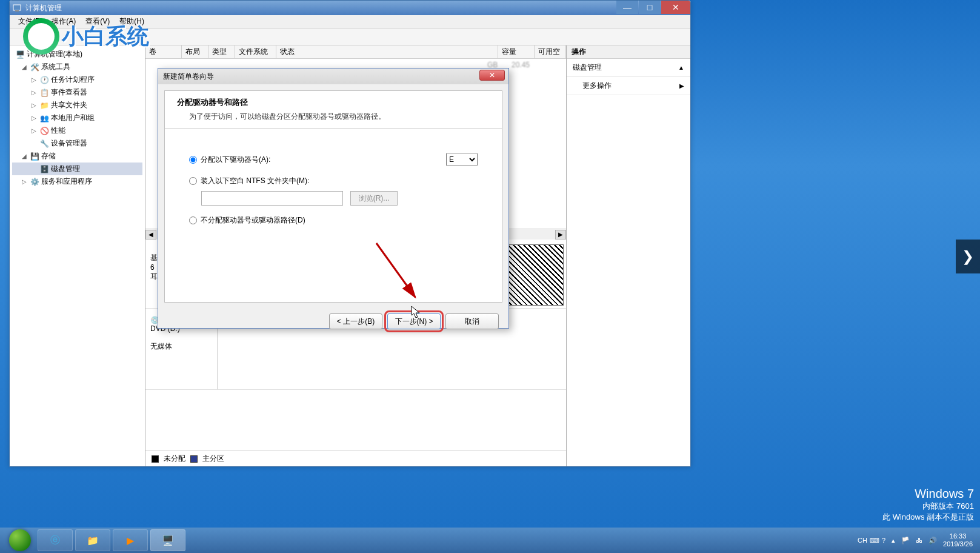 The image size is (980, 553). What do you see at coordinates (78, 256) in the screenshot?
I see `tree-panel: 🖥️ 计算机管理(本地) ◢ 🛠️ 系统工具 ▷ 🕐 任务计划程序 ▷ 📋 事件…` at bounding box center [78, 256].